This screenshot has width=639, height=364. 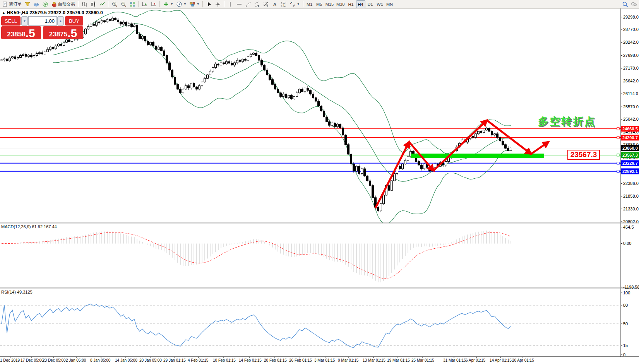 I want to click on chart-shift-button, so click(x=154, y=4).